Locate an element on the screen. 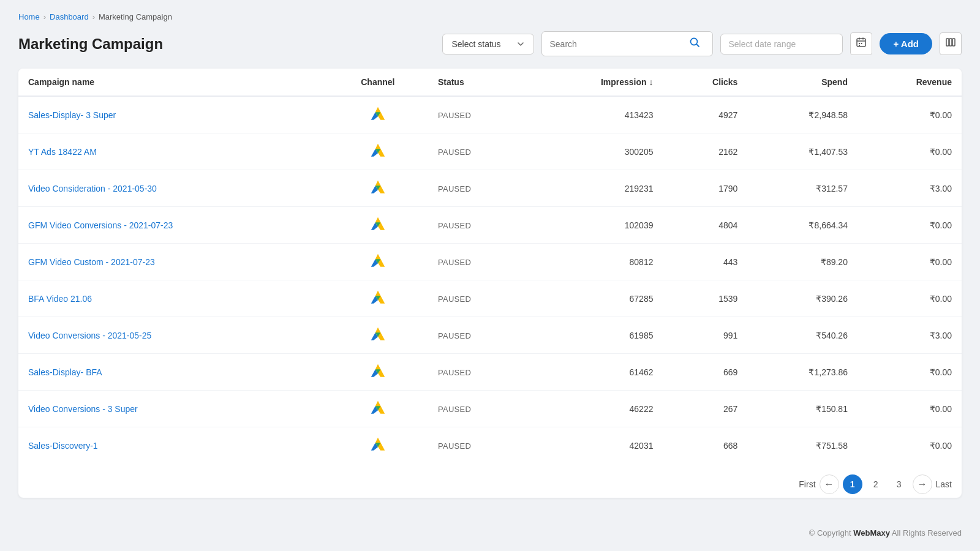  table-row: Sales-Display- 3 Super PAUSED 413423 492… is located at coordinates (490, 115).